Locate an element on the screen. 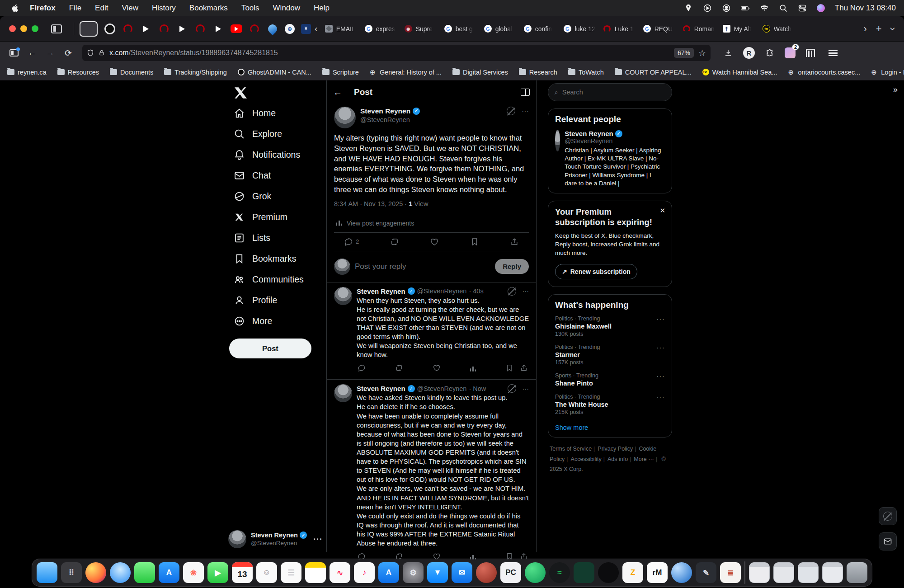 The height and width of the screenshot is (588, 904). tab-best-g: best g is located at coordinates (461, 29).